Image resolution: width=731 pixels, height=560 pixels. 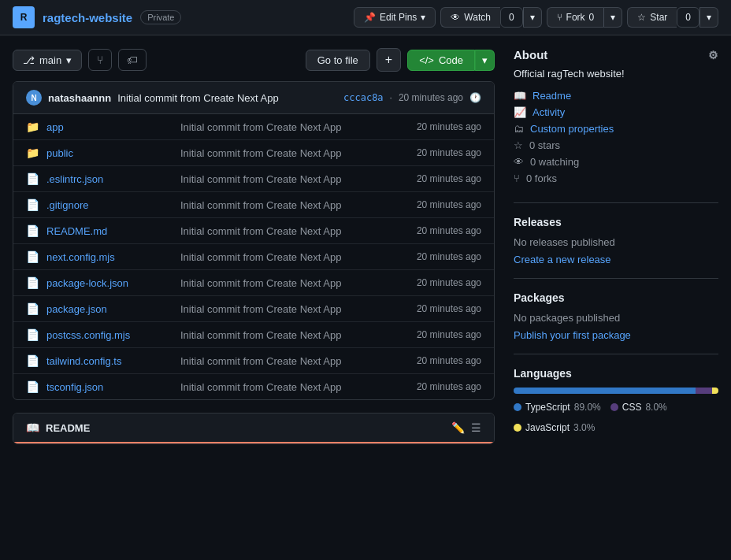 I want to click on visibility-badge: Private, so click(x=161, y=17).